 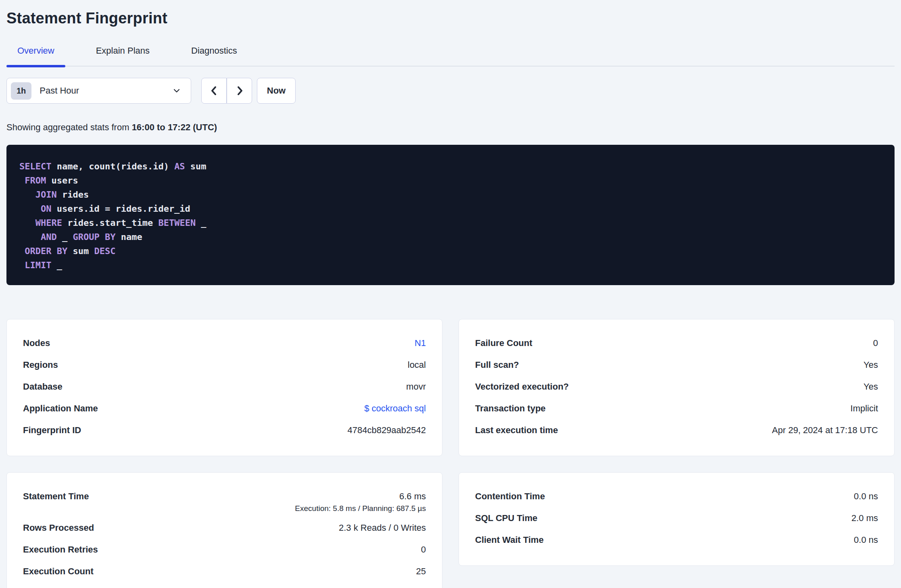 What do you see at coordinates (227, 91) in the screenshot?
I see `time-step-buttons` at bounding box center [227, 91].